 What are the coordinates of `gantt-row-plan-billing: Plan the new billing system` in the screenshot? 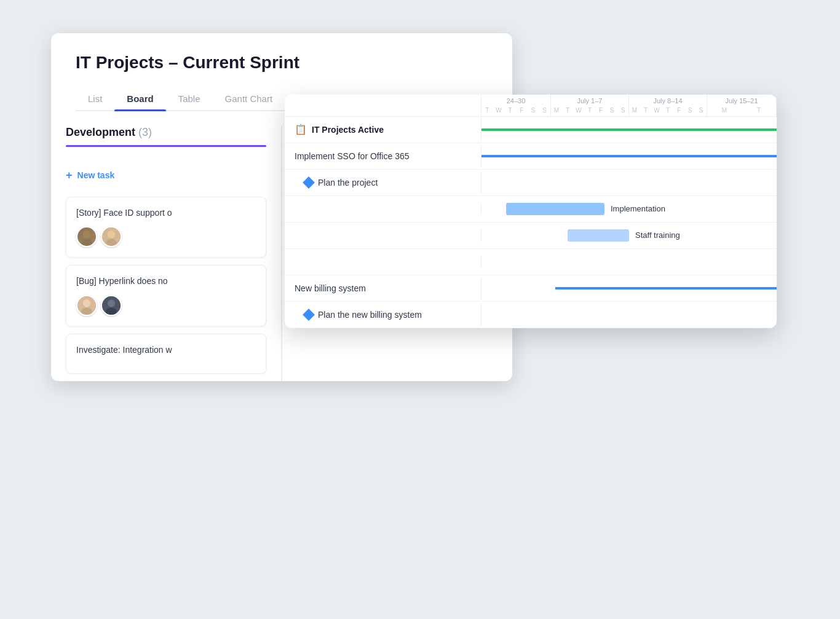 It's located at (531, 315).